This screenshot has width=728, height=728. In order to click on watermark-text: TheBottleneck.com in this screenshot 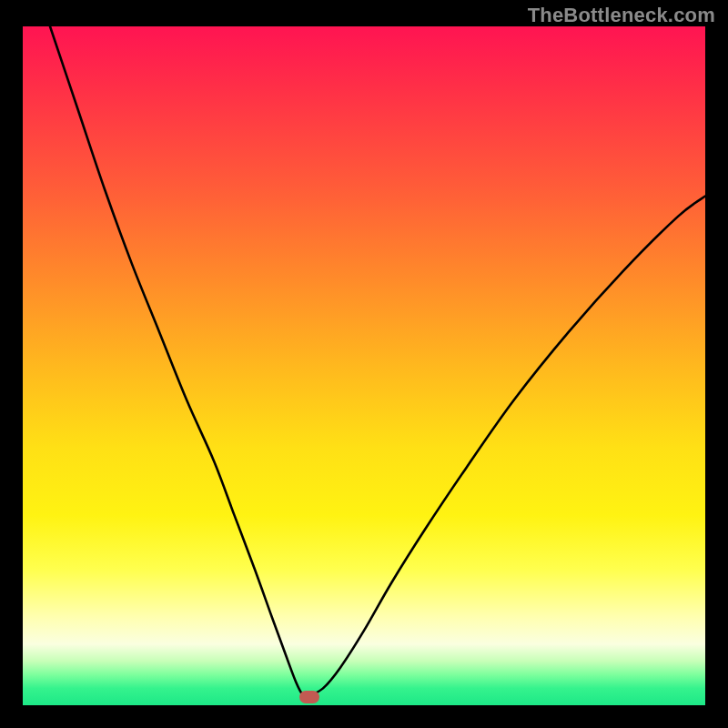, I will do `click(622, 15)`.